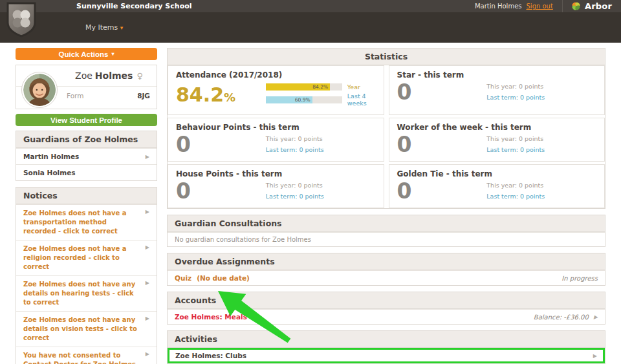  What do you see at coordinates (321, 95) in the screenshot?
I see `attendance-bars: 84.2% Year 60.9%` at bounding box center [321, 95].